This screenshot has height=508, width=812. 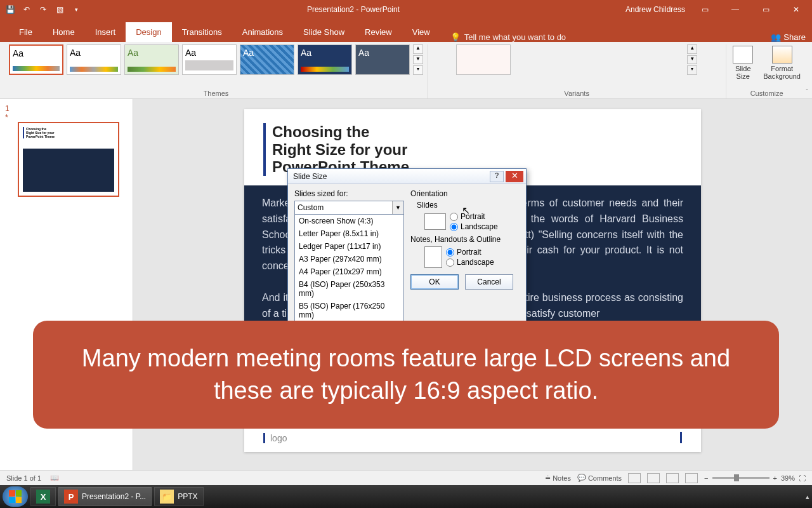 I want to click on thumbnail-number: 1, so click(x=8, y=109).